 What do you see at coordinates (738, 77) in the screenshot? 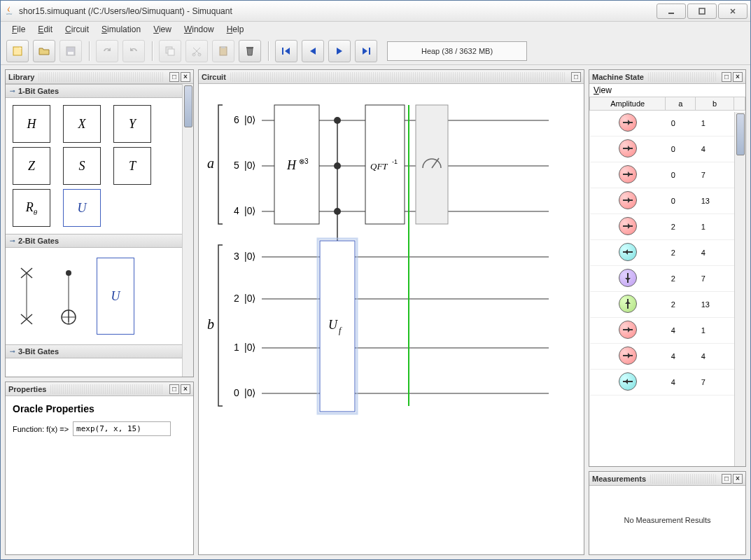
I see `machine-state-close-icon: ×` at bounding box center [738, 77].